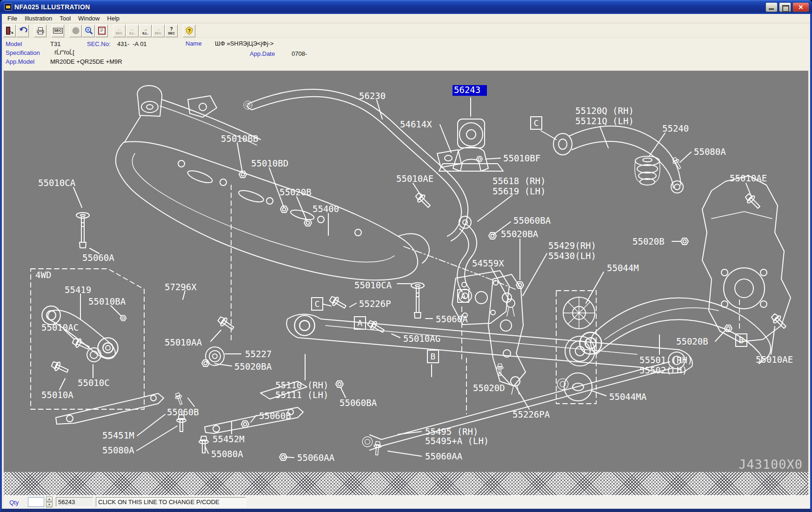  Describe the element at coordinates (183, 342) in the screenshot. I see `part-label-55010AA: 55010AA` at that location.